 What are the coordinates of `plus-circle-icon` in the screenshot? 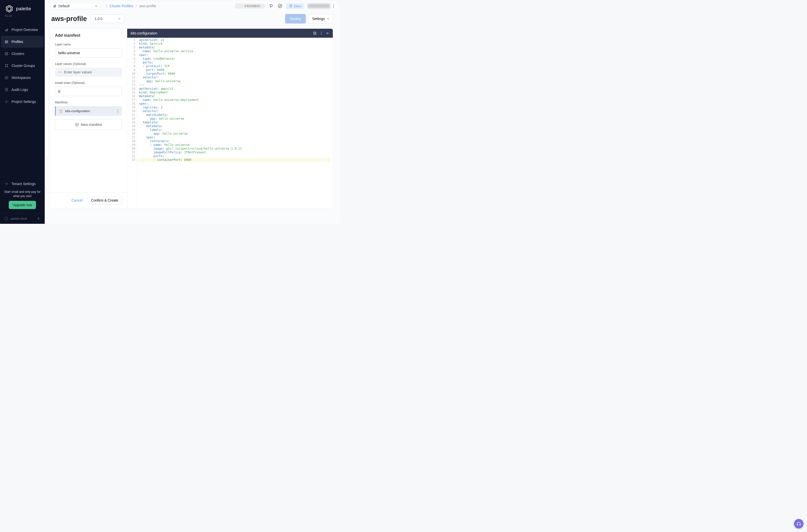 It's located at (77, 125).